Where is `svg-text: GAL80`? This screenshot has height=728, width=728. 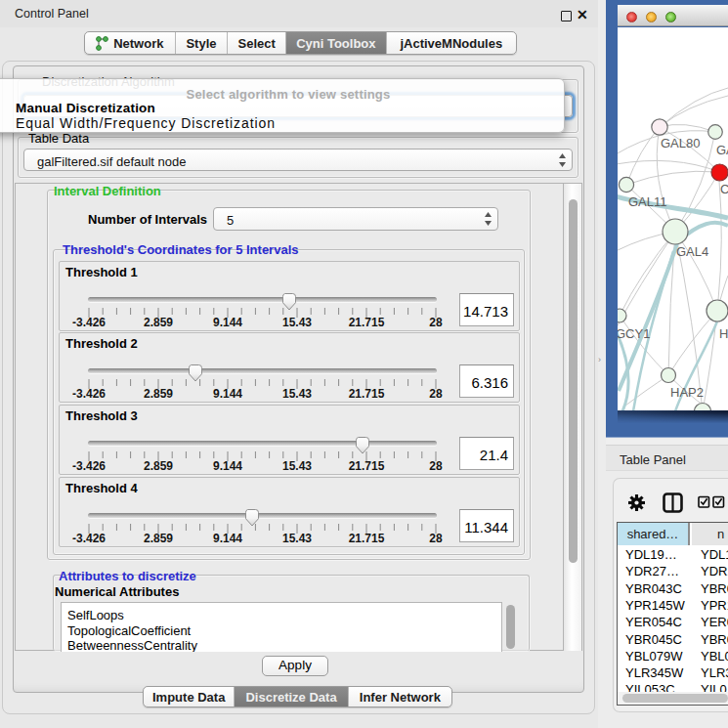 svg-text: GAL80 is located at coordinates (680, 143).